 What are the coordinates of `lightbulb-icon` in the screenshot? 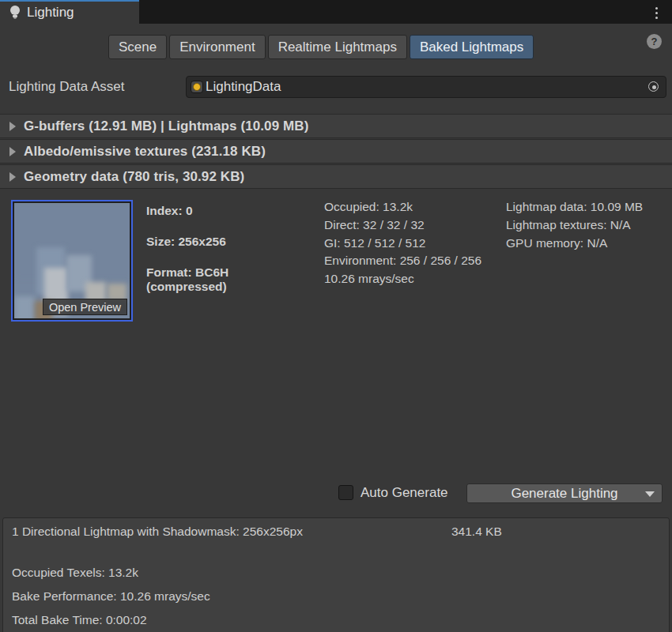 It's located at (15, 13).